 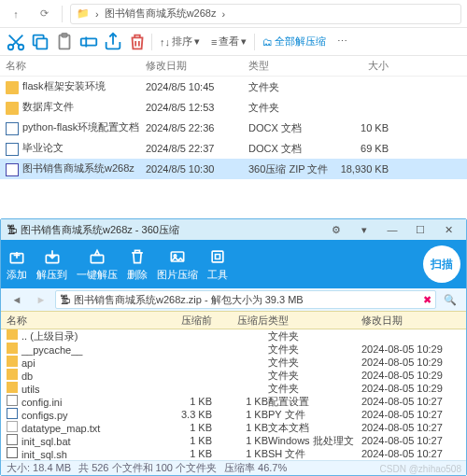 What do you see at coordinates (294, 41) in the screenshot?
I see `extract-all-button: 🗂 全部解压缩` at bounding box center [294, 41].